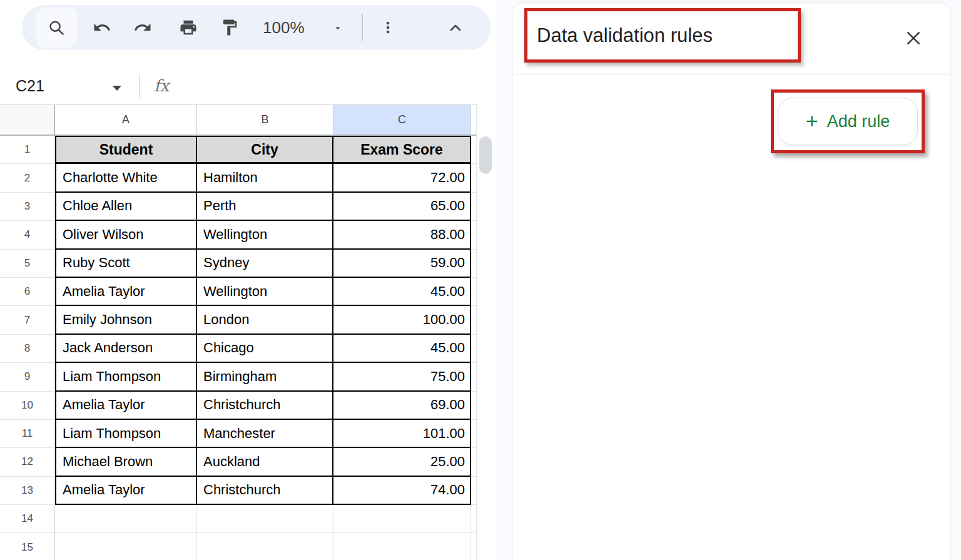 Image resolution: width=961 pixels, height=560 pixels. What do you see at coordinates (265, 491) in the screenshot?
I see `cell-B13: Christchurch` at bounding box center [265, 491].